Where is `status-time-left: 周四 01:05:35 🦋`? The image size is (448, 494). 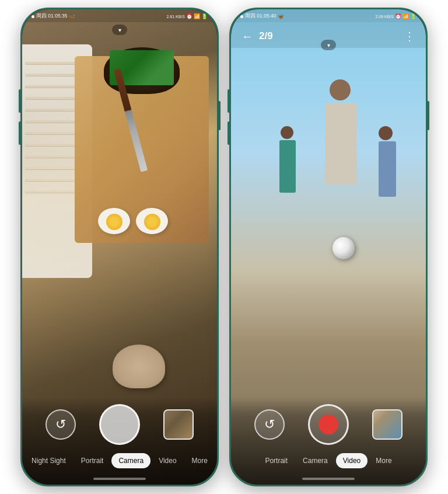 status-time-left: 周四 01:05:35 🦋 is located at coordinates (54, 16).